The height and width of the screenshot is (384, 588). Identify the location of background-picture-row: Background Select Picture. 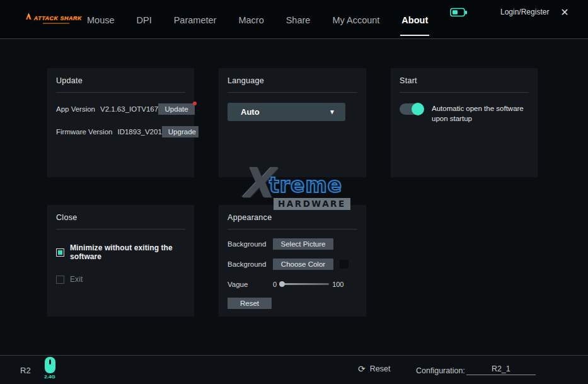
(292, 243).